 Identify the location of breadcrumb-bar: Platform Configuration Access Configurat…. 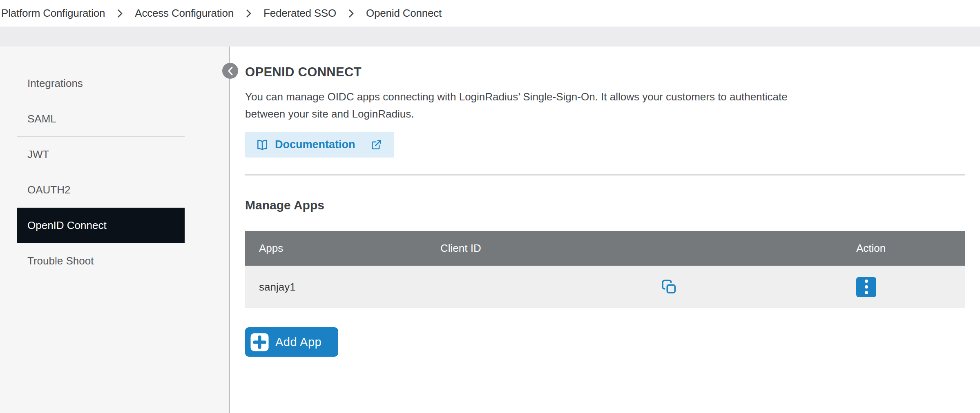
(490, 13).